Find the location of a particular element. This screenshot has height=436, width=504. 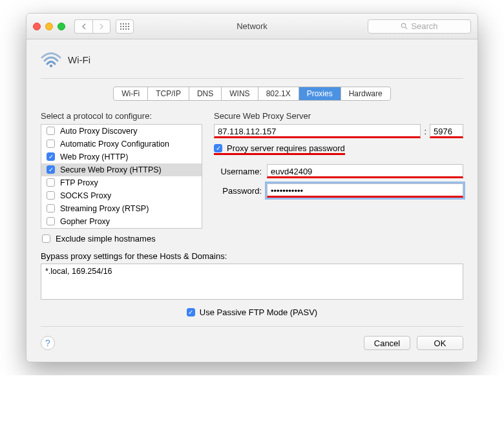

back-button is located at coordinates (83, 26).